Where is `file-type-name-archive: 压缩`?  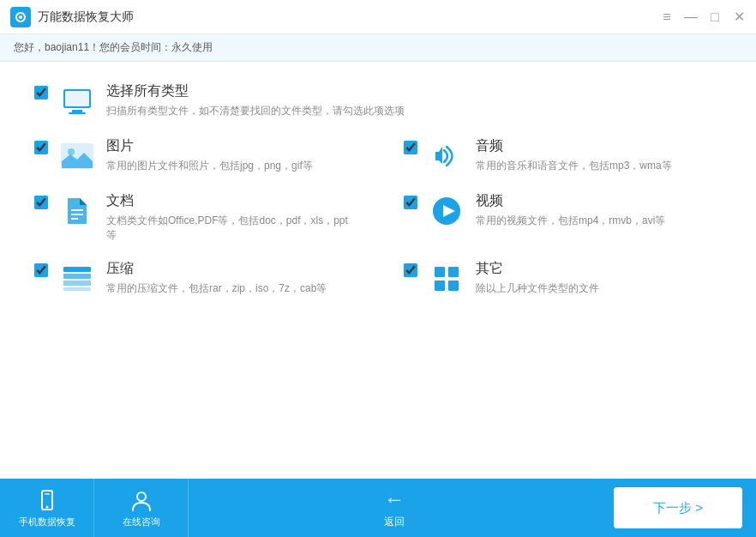
file-type-name-archive: 压缩 is located at coordinates (230, 269).